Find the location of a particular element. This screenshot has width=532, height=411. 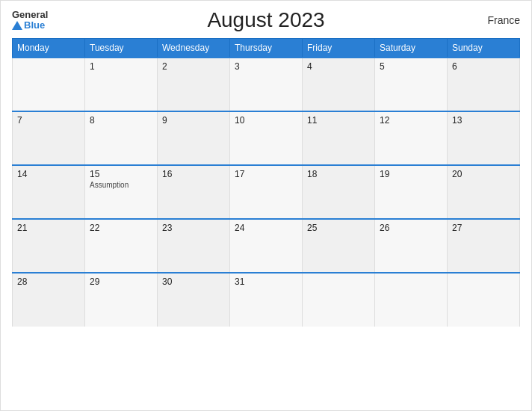

header-saturday: Saturday is located at coordinates (411, 49).